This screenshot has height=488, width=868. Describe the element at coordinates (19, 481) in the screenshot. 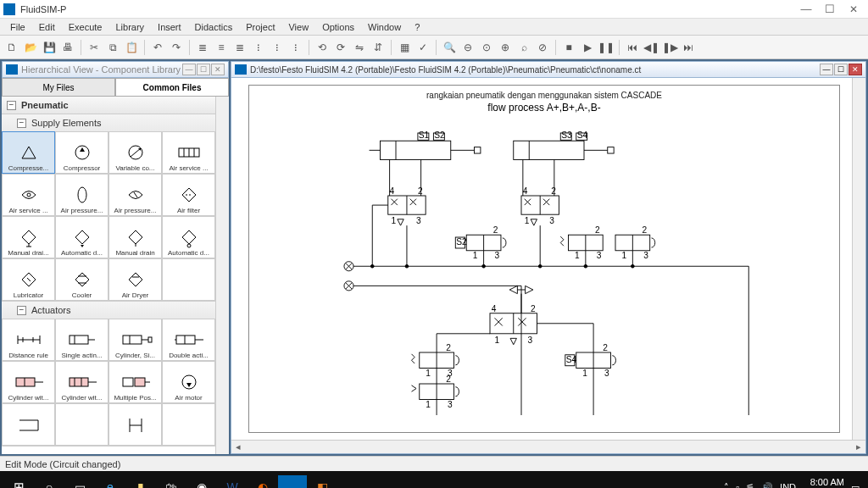

I see `start-button: ⊞` at that location.